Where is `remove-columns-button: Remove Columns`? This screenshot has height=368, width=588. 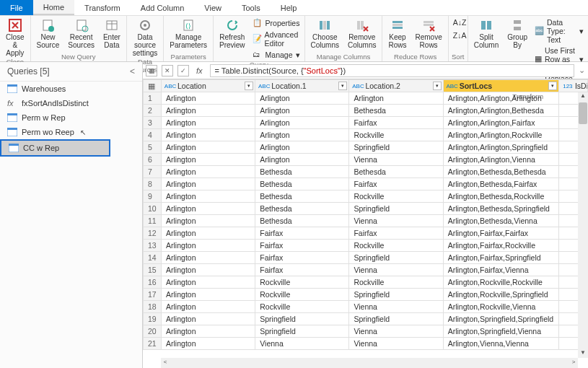 remove-columns-button: Remove Columns is located at coordinates (362, 33).